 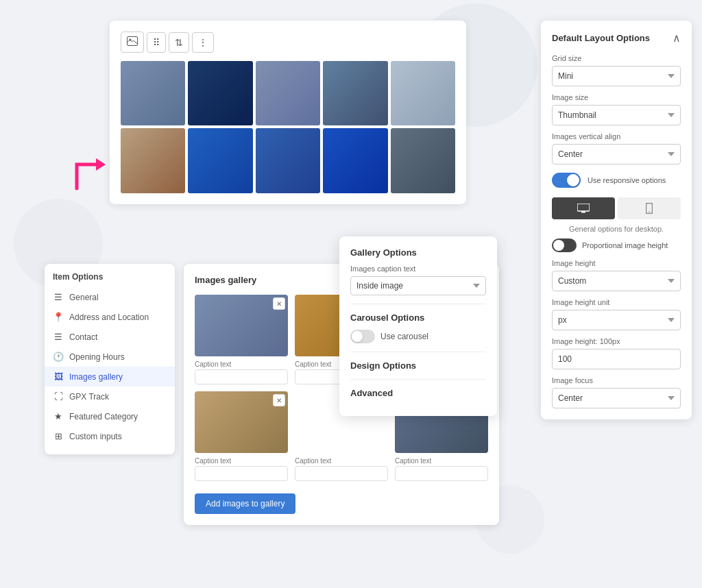 What do you see at coordinates (110, 396) in the screenshot?
I see `sidebar-item-gpx: ⛶ GPX Track` at bounding box center [110, 396].